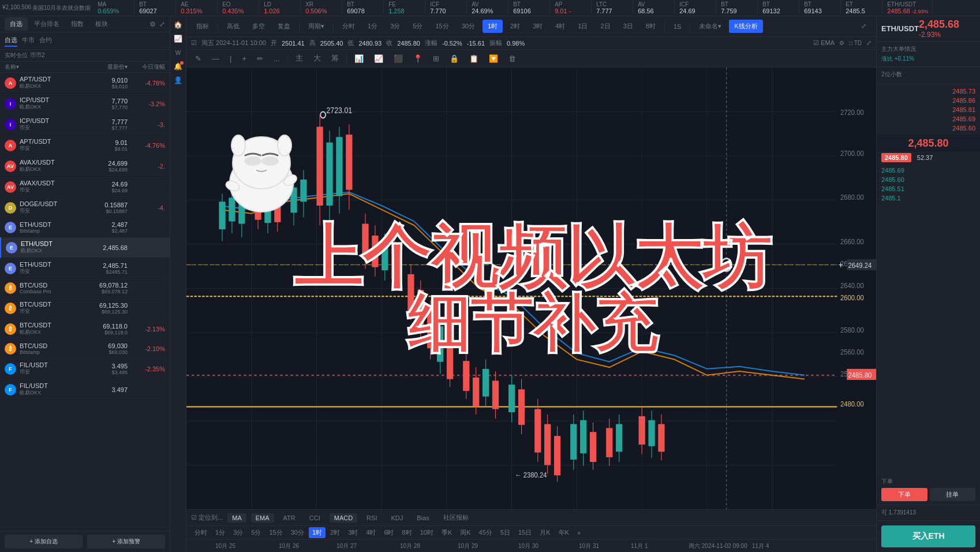  Describe the element at coordinates (315, 518) in the screenshot. I see `indicator-cci: CCI` at that location.